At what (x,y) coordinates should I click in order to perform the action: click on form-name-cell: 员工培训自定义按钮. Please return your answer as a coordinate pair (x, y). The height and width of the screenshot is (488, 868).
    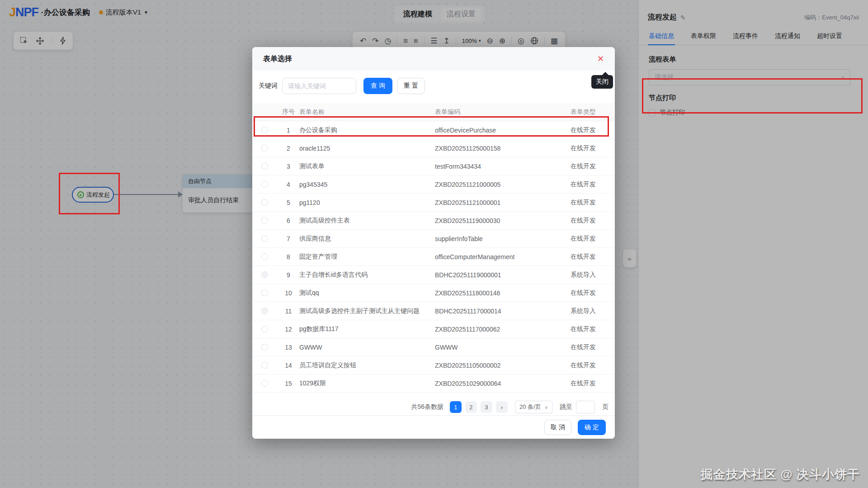
    Looking at the image, I should click on (367, 365).